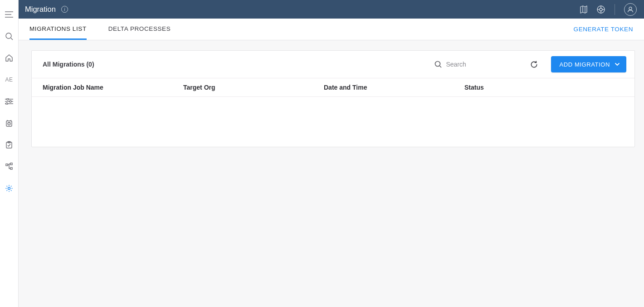 This screenshot has height=307, width=644. What do you see at coordinates (9, 58) in the screenshot?
I see `sidebar-home` at bounding box center [9, 58].